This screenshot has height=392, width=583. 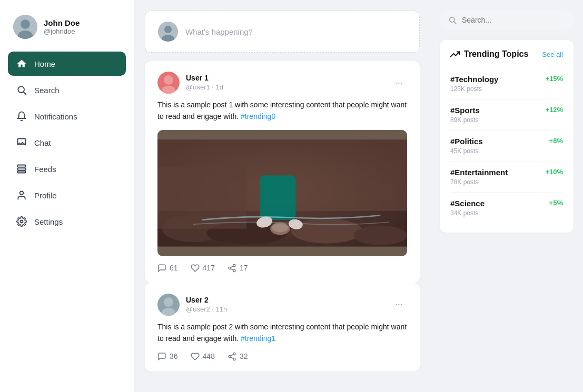 What do you see at coordinates (22, 143) in the screenshot?
I see `chat-icon` at bounding box center [22, 143].